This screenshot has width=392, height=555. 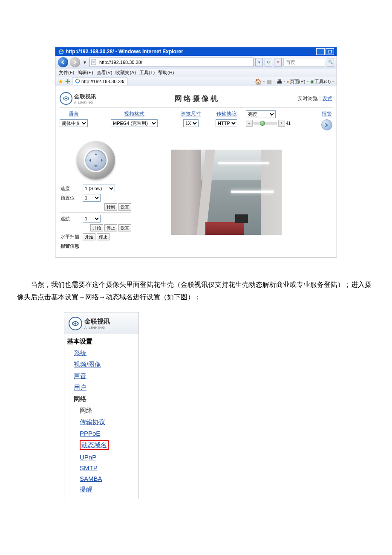 What do you see at coordinates (196, 62) in the screenshot?
I see `nav-toolbar: ▼ ▾ ↻ ✕ 🔍` at bounding box center [196, 62].